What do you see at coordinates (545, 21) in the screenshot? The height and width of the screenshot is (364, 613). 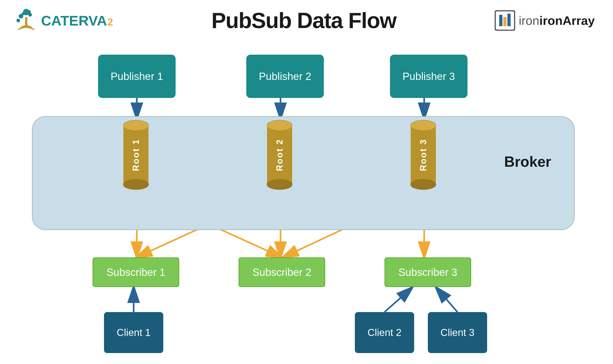 I see `ironarray-logo: ironironArray` at bounding box center [545, 21].